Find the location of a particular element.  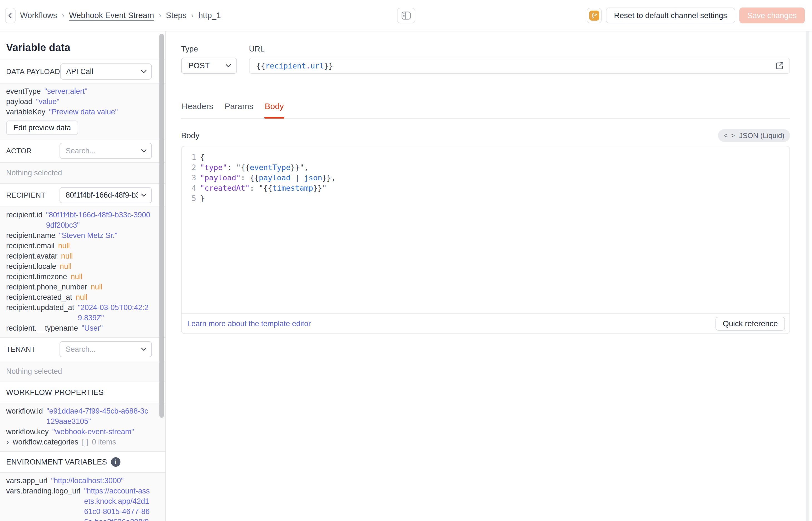

kv-key: eventType is located at coordinates (24, 91).